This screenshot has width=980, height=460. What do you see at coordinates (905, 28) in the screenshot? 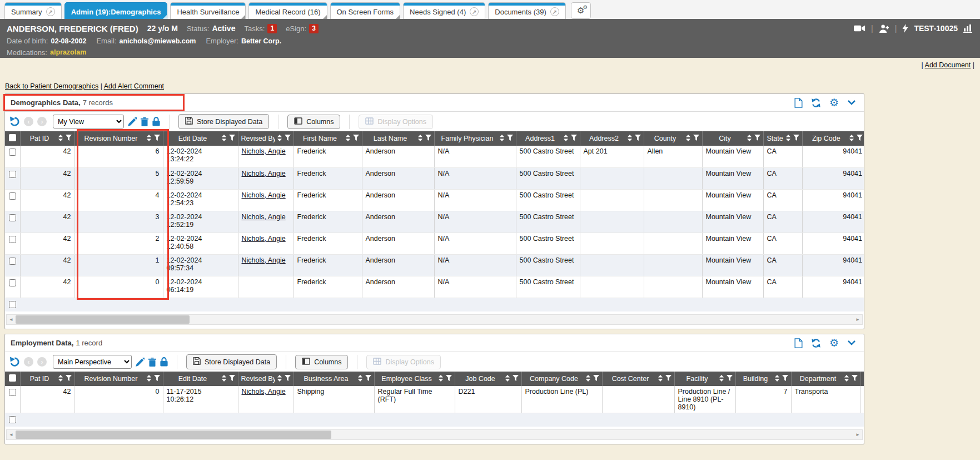
I see `quick-action-lightning-icon` at bounding box center [905, 28].